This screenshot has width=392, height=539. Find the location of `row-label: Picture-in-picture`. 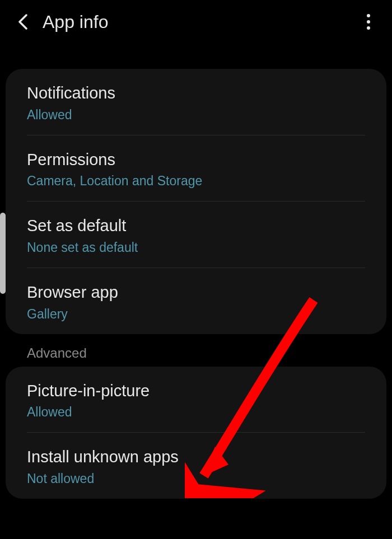

row-label: Picture-in-picture is located at coordinates (196, 391).